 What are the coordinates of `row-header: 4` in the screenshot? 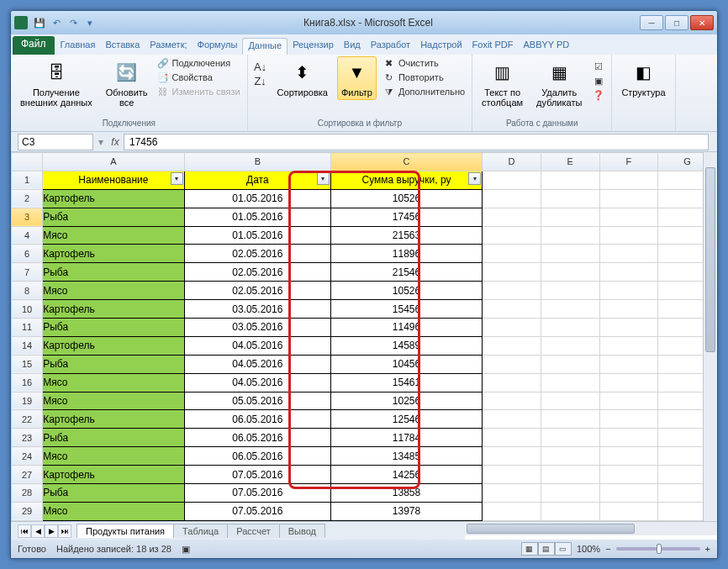 It's located at (27, 235).